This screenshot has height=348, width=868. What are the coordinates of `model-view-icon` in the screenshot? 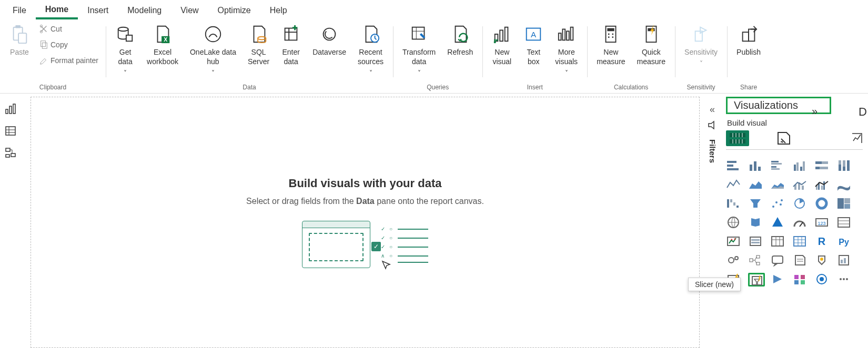 It's located at (11, 153).